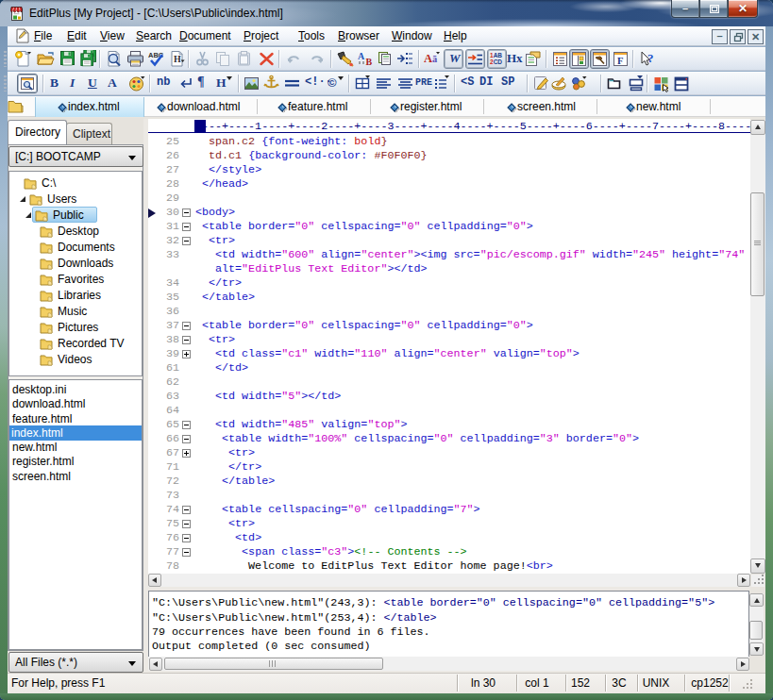 The width and height of the screenshot is (773, 700). Describe the element at coordinates (620, 60) in the screenshot. I see `svg-text: F` at that location.